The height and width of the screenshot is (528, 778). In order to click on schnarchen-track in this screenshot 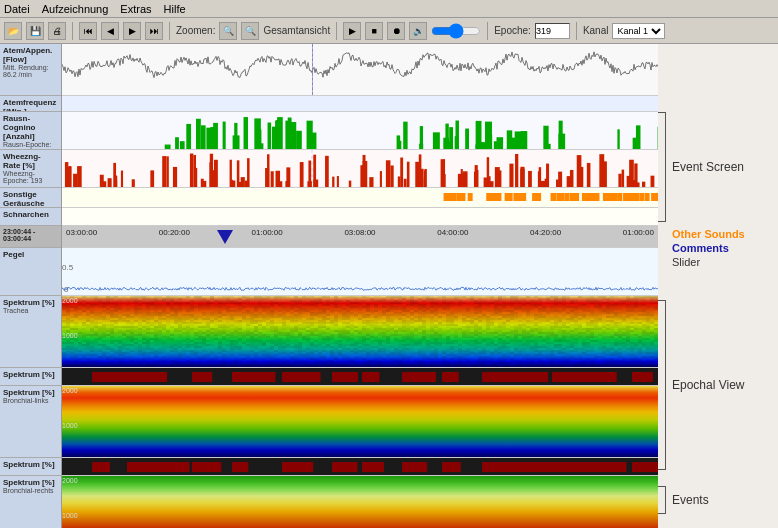, I will do `click(360, 217)`.